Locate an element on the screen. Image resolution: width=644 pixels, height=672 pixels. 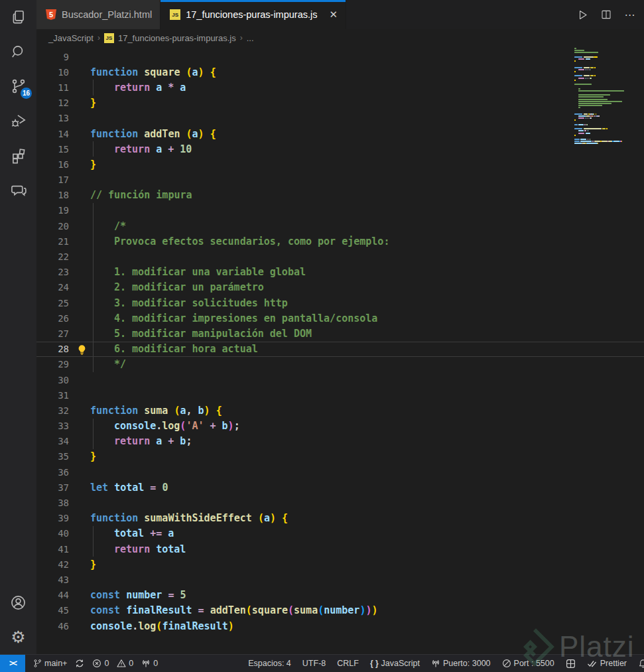
code-text: function sumaWithSideEffect (a) { is located at coordinates (189, 518).